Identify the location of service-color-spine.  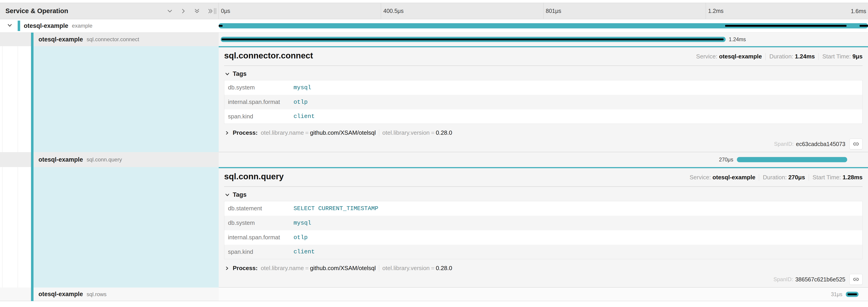
(32, 167).